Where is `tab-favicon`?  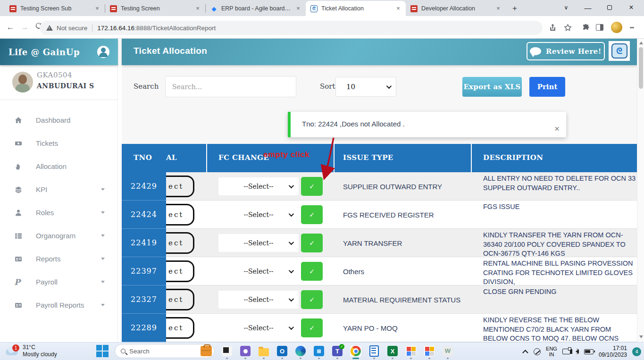 tab-favicon is located at coordinates (414, 8).